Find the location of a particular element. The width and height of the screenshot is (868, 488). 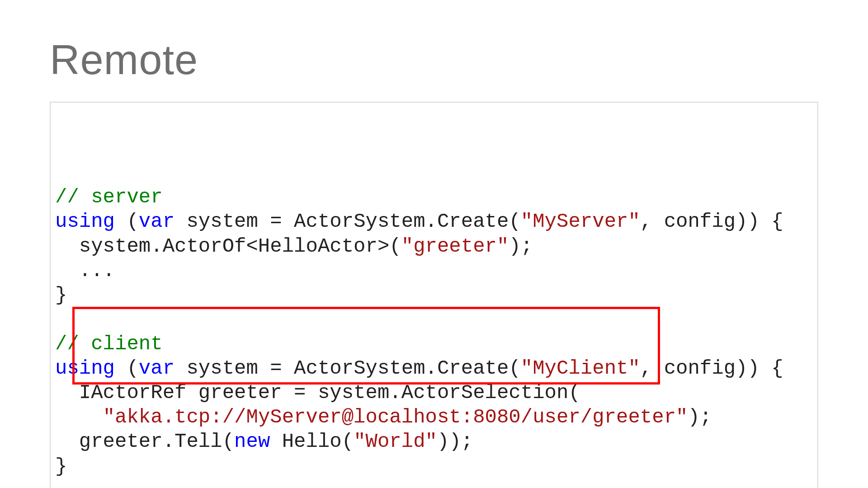

code-line: system.ActorOf<HelloActor>("greeter"); is located at coordinates (434, 246).